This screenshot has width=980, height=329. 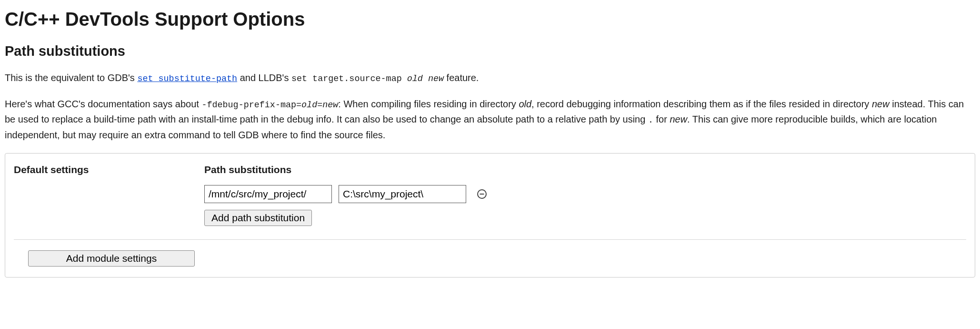 I want to click on code-space, so click(x=426, y=79).